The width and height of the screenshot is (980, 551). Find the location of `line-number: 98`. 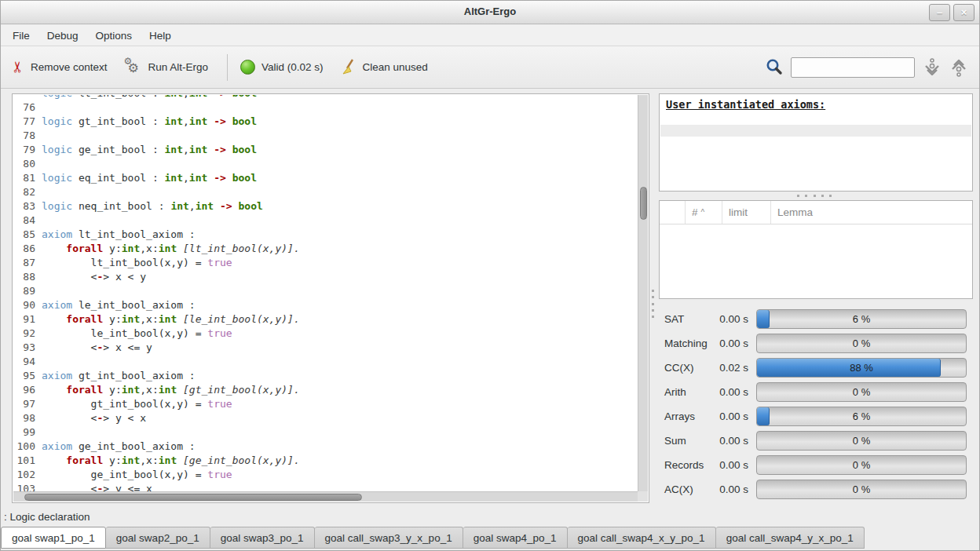

line-number: 98 is located at coordinates (27, 418).